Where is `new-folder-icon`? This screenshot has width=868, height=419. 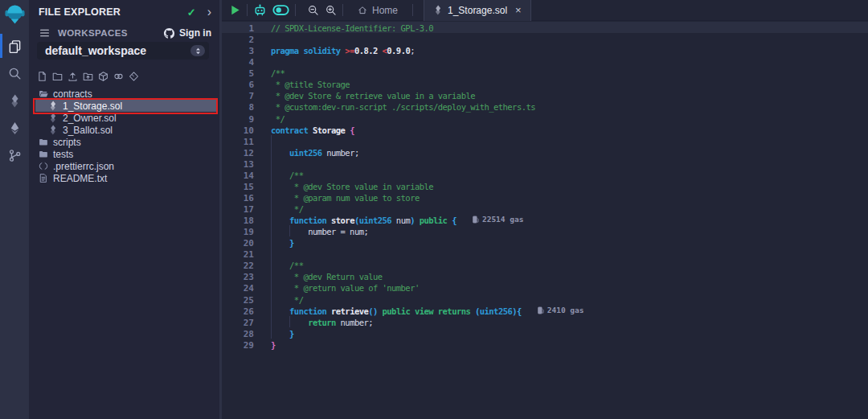
new-folder-icon is located at coordinates (58, 76).